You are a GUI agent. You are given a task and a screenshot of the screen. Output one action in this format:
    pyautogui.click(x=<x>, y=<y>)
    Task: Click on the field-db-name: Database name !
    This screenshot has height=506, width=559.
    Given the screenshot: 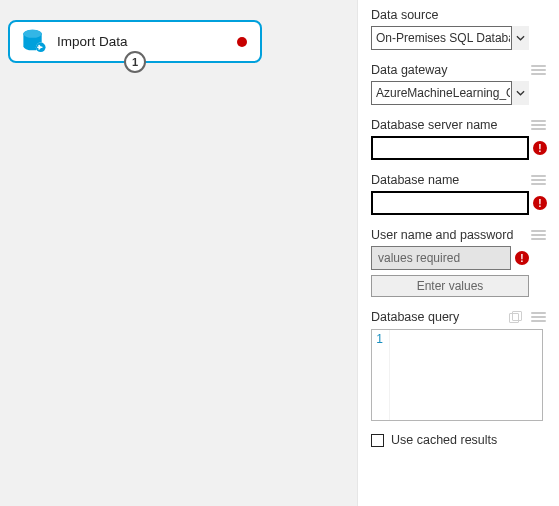 What is the action you would take?
    pyautogui.click(x=458, y=193)
    